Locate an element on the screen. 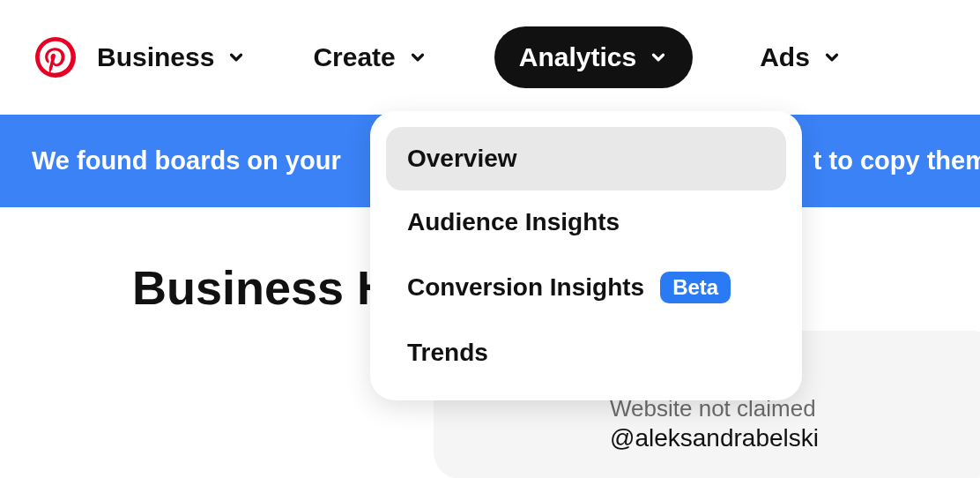  nav-ads-label: Ads is located at coordinates (784, 57).